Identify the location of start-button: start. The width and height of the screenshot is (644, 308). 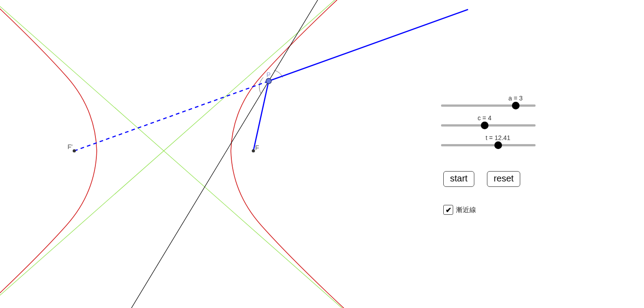
(459, 179).